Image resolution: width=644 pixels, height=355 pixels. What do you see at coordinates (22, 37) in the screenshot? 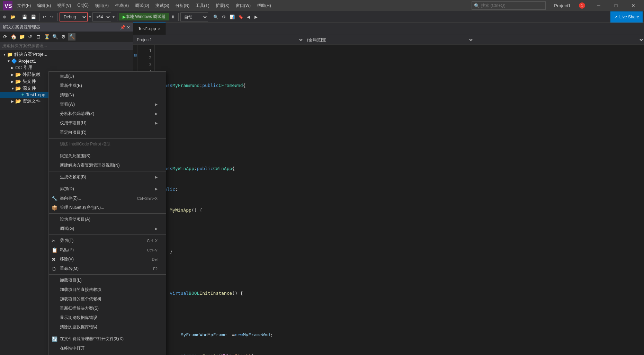
I see `se-folder-btn: 📁` at bounding box center [22, 37].